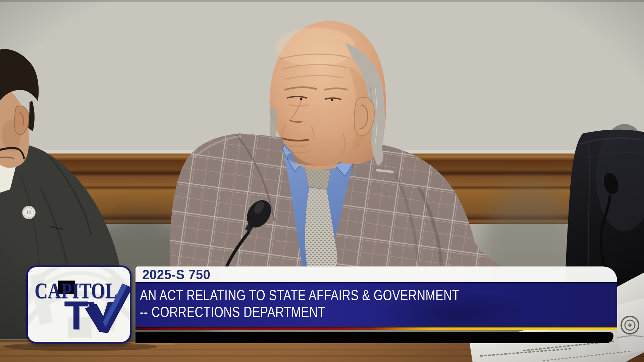 The width and height of the screenshot is (644, 362). What do you see at coordinates (79, 304) in the screenshot?
I see `station-logo: CAPITOL TV` at bounding box center [79, 304].